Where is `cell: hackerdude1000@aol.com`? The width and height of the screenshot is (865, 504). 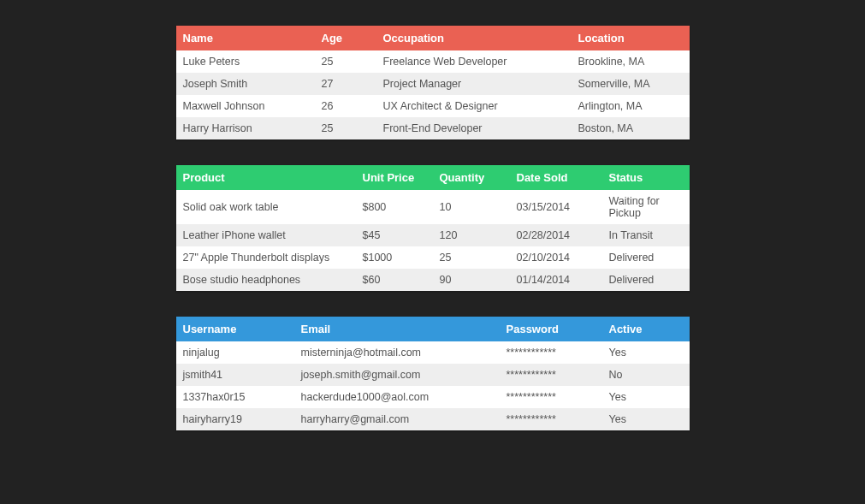 cell: hackerdude1000@aol.com is located at coordinates (397, 397).